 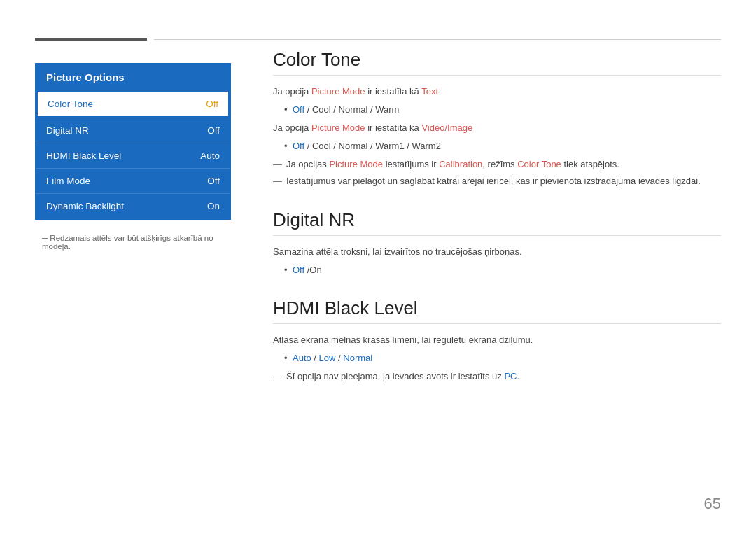 I want to click on top-lines, so click(x=378, y=39).